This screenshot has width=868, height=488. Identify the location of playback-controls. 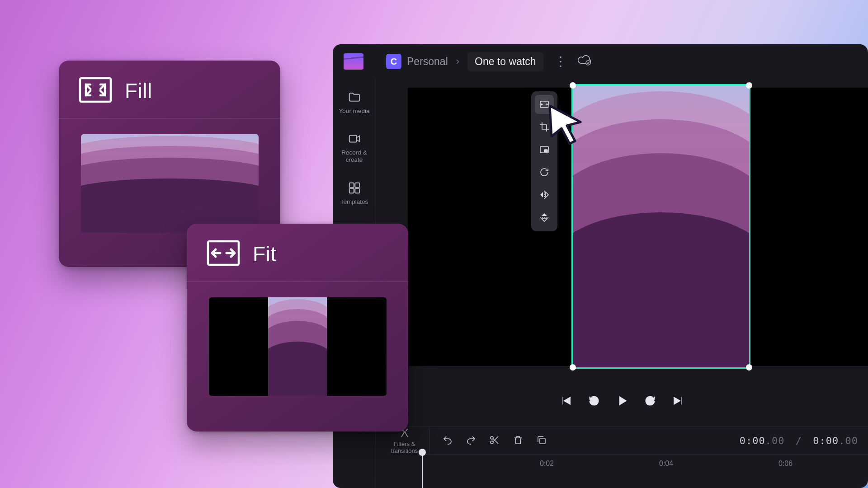
(622, 402).